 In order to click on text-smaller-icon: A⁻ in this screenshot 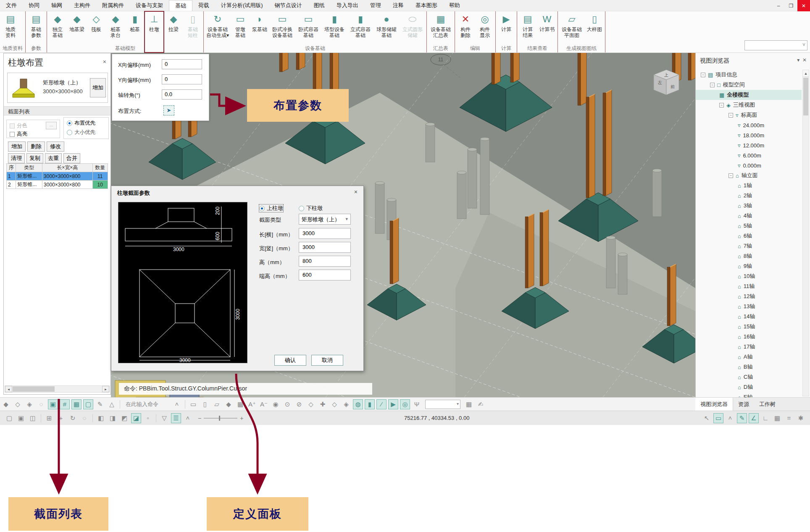, I will do `click(264, 404)`.